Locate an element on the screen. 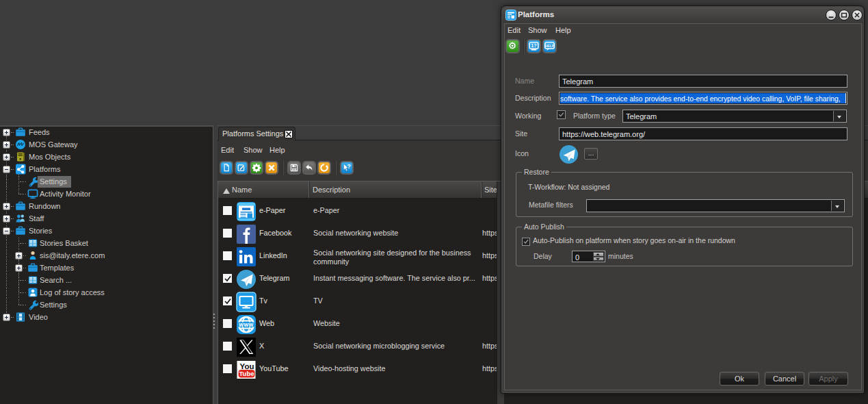 The width and height of the screenshot is (868, 404). svg-text: Tube is located at coordinates (247, 374).